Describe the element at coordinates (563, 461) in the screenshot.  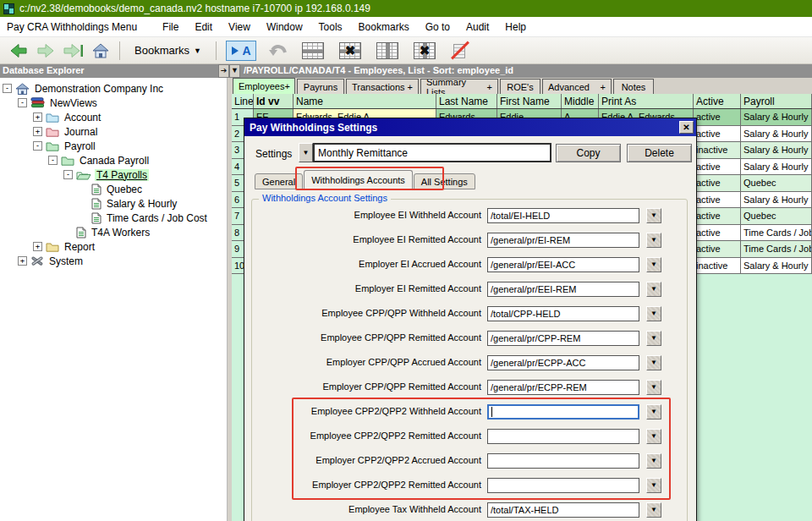
I see `employer-cpp2-qpp2-accrued-account-input` at that location.